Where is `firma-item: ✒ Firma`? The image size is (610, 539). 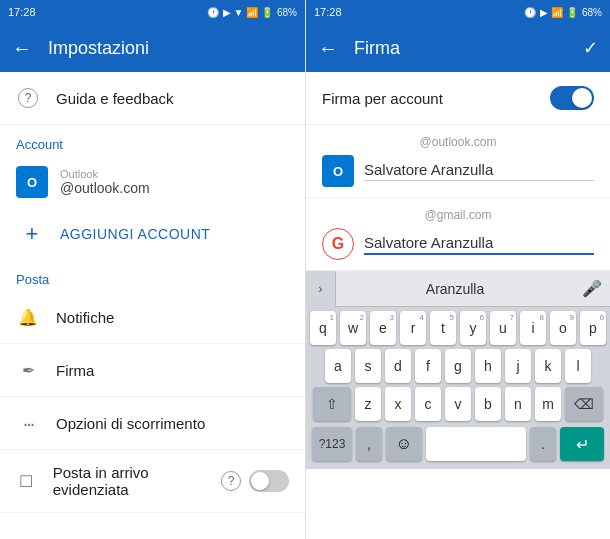 firma-item: ✒ Firma is located at coordinates (152, 370).